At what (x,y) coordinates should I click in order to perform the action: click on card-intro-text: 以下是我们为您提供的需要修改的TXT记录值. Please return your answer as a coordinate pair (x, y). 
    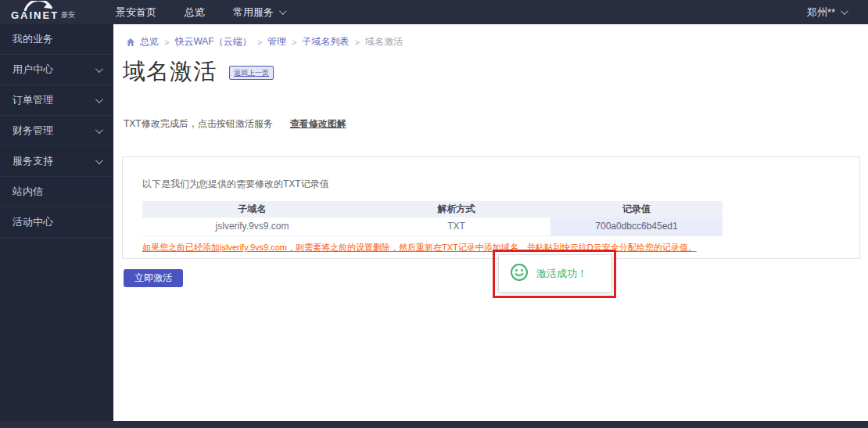
    Looking at the image, I should click on (236, 185).